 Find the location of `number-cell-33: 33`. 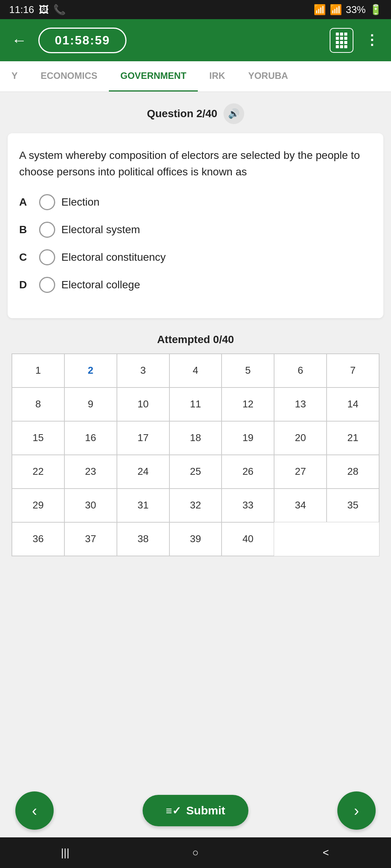

number-cell-33: 33 is located at coordinates (248, 505).